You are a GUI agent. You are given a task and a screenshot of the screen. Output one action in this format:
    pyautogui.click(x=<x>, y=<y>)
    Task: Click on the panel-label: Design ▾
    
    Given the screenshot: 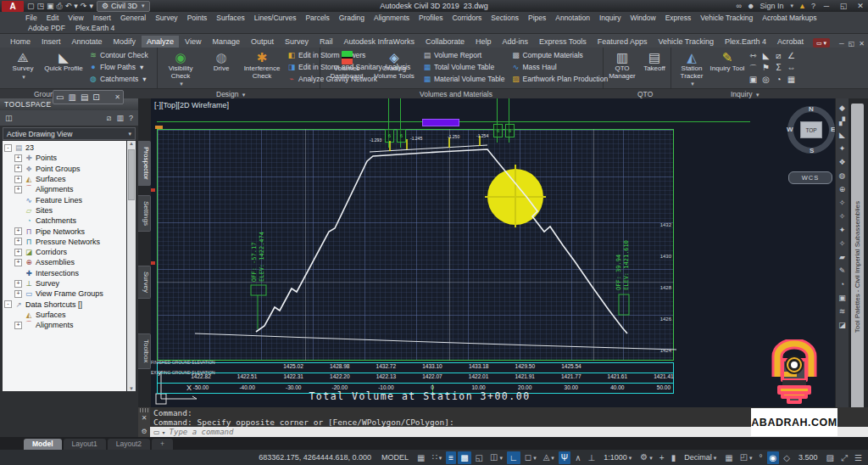 What is the action you would take?
    pyautogui.click(x=231, y=94)
    